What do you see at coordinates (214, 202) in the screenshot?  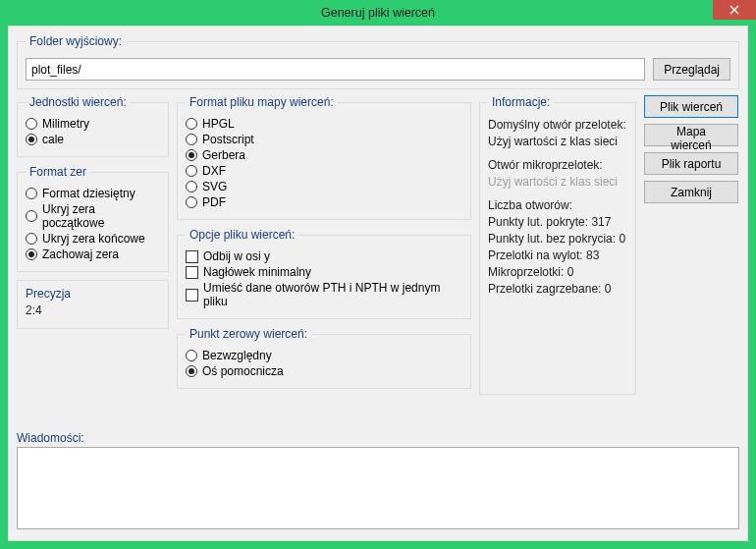 I see `map-pdf-label: PDF` at bounding box center [214, 202].